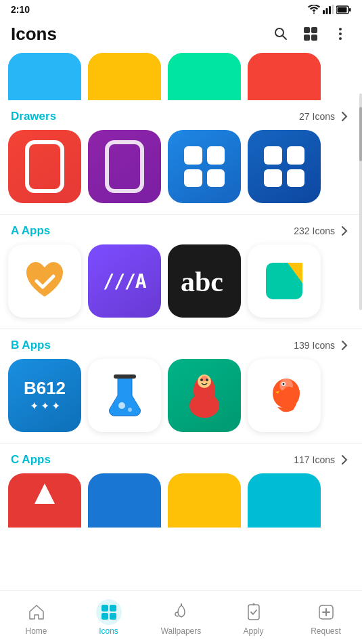  I want to click on home-icon-container, so click(37, 612).